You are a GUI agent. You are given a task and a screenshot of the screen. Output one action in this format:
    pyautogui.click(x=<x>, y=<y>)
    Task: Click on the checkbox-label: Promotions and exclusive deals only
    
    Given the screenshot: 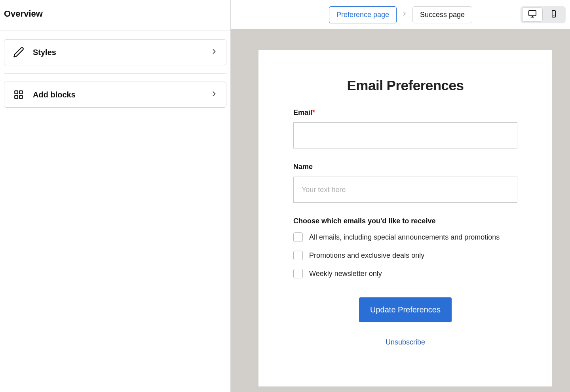 What is the action you would take?
    pyautogui.click(x=367, y=256)
    